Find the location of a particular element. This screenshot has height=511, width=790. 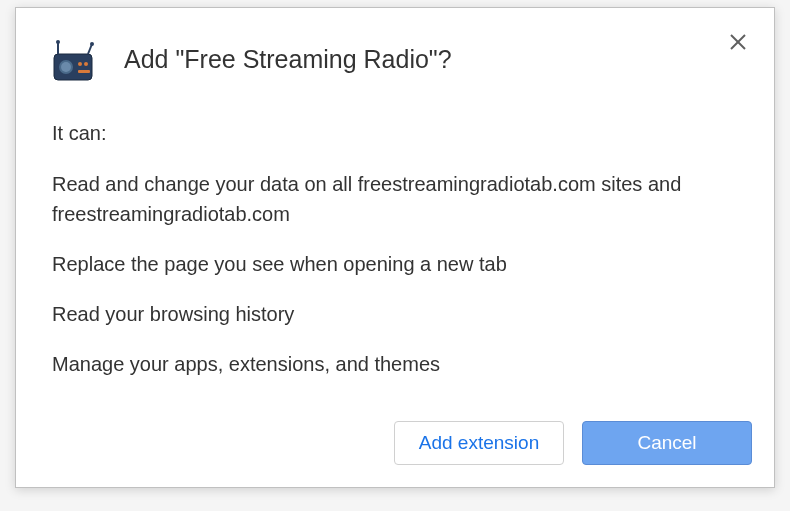

permission-item: Read your browsing history is located at coordinates (395, 314).